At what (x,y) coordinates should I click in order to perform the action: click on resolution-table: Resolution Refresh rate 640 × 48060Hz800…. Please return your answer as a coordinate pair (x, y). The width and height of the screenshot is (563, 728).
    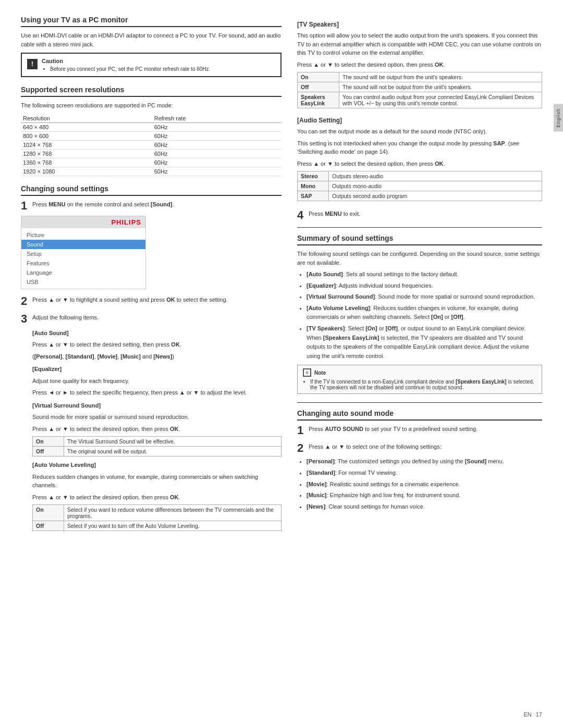
    Looking at the image, I should click on (151, 145).